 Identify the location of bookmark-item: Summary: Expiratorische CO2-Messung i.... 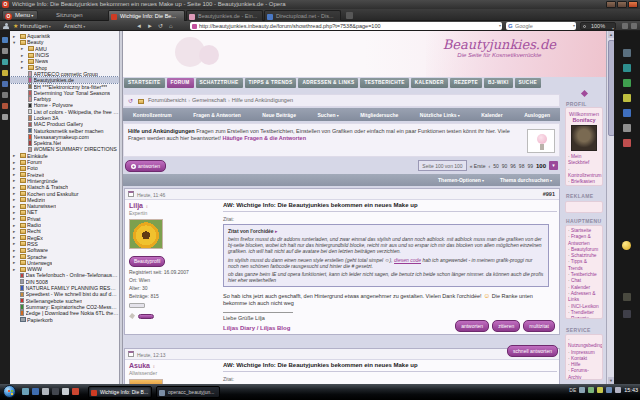
(64, 307).